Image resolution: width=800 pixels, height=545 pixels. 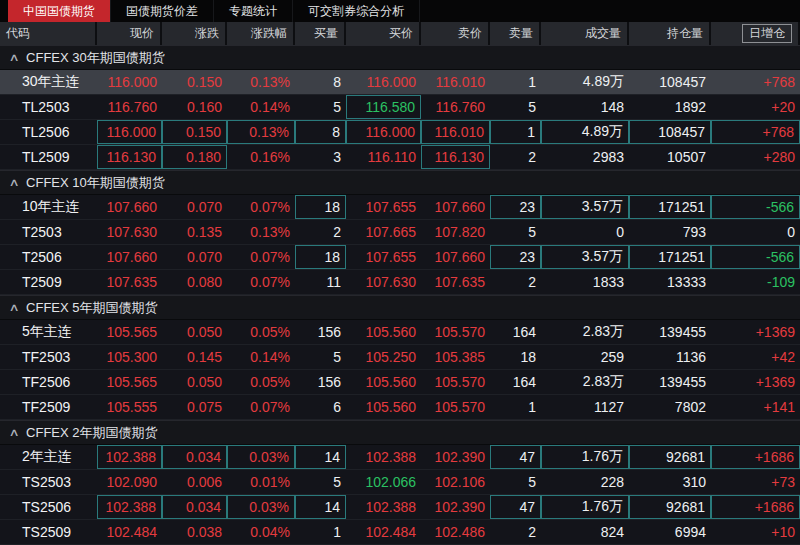 I want to click on column-header-oi-change: 日增仓, so click(x=756, y=34).